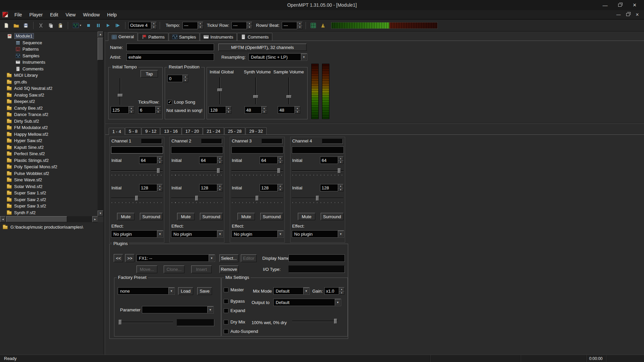 The width and height of the screenshot is (644, 362). What do you see at coordinates (153, 37) in the screenshot?
I see `tab-patterns: Patterns` at bounding box center [153, 37].